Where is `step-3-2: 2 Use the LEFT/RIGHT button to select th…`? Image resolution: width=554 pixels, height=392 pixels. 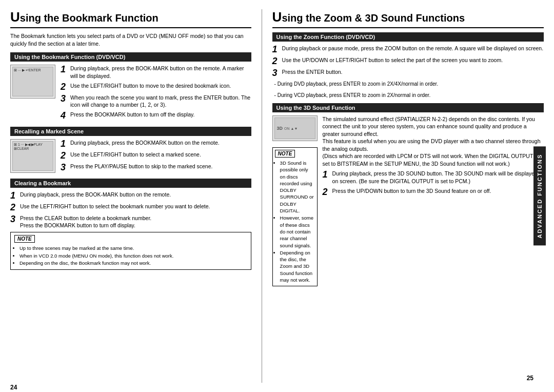 step-3-2: 2 Use the LEFT/RIGHT button to select th… is located at coordinates (131, 207).